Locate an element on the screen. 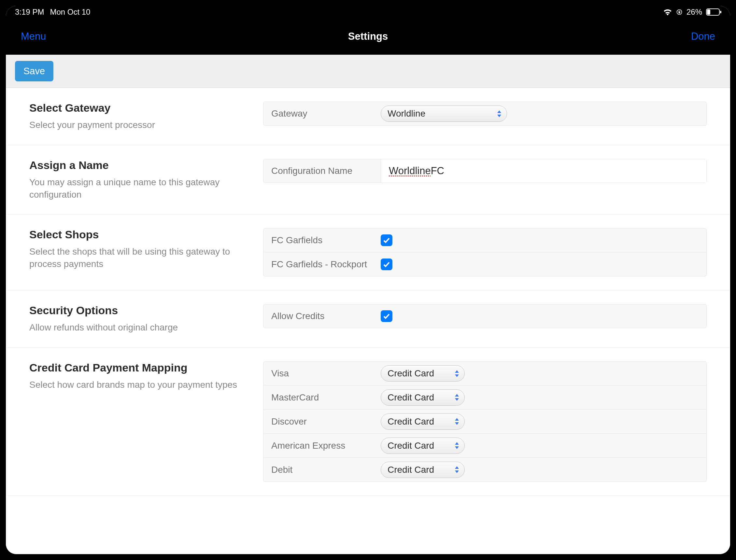 The height and width of the screenshot is (560, 736). section-shops: Select Shops Select the shops that will … is located at coordinates (368, 253).